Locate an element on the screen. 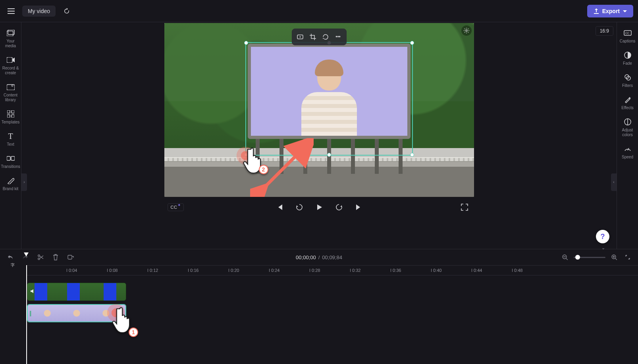  scissors-icon is located at coordinates (40, 257).